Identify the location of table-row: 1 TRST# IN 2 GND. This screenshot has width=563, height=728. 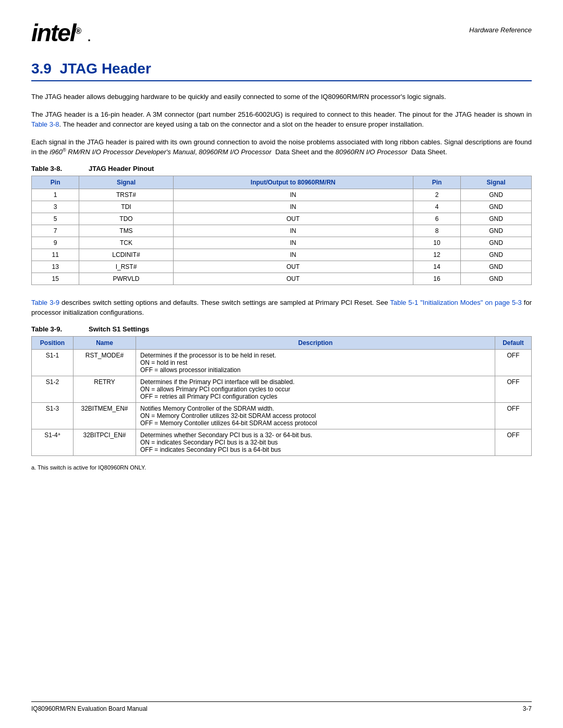
(282, 195).